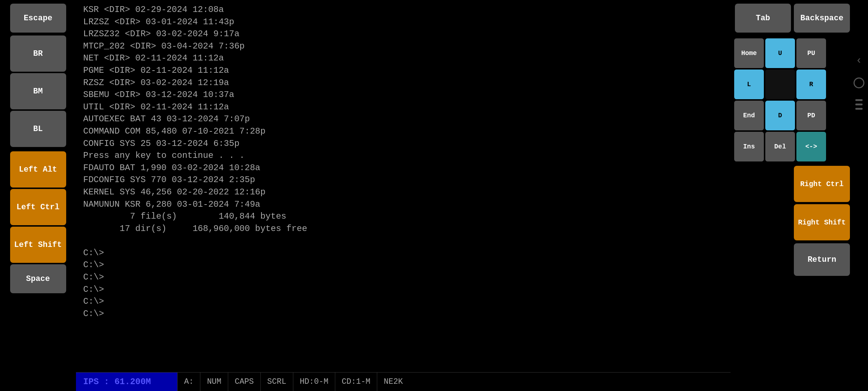  What do you see at coordinates (403, 241) in the screenshot?
I see `terminal-prompt` at bounding box center [403, 241].